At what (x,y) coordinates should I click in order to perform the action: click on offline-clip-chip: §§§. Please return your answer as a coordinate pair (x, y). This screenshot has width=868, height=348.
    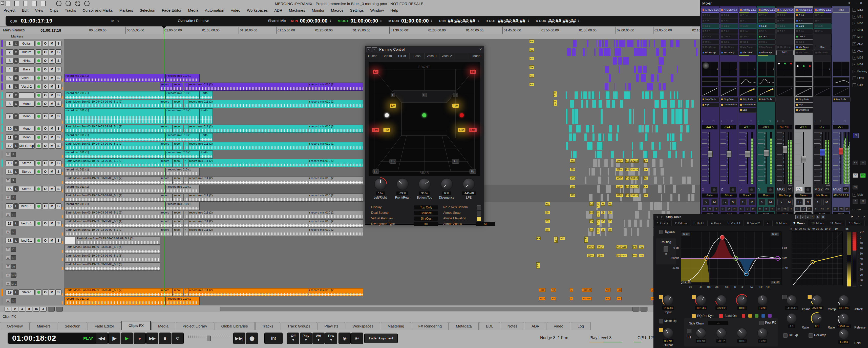
    Looking at the image, I should click on (573, 178).